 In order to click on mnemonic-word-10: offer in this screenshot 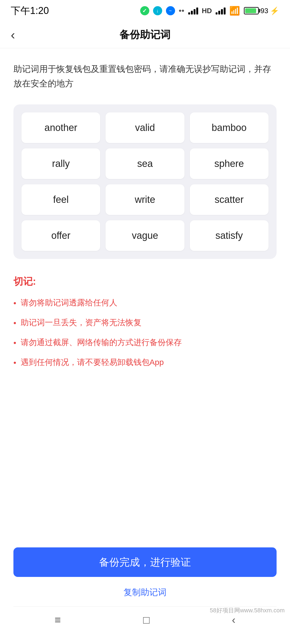, I will do `click(61, 236)`.